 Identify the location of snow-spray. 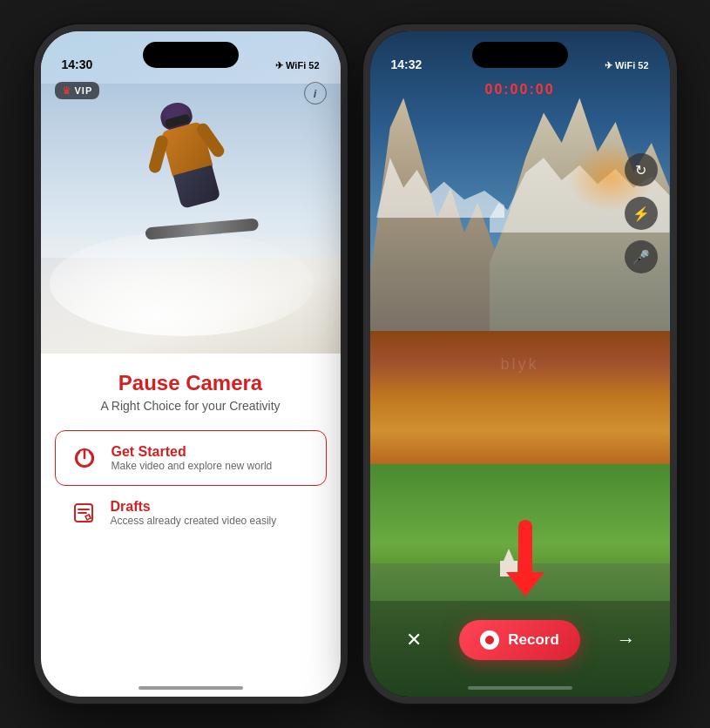
(182, 284).